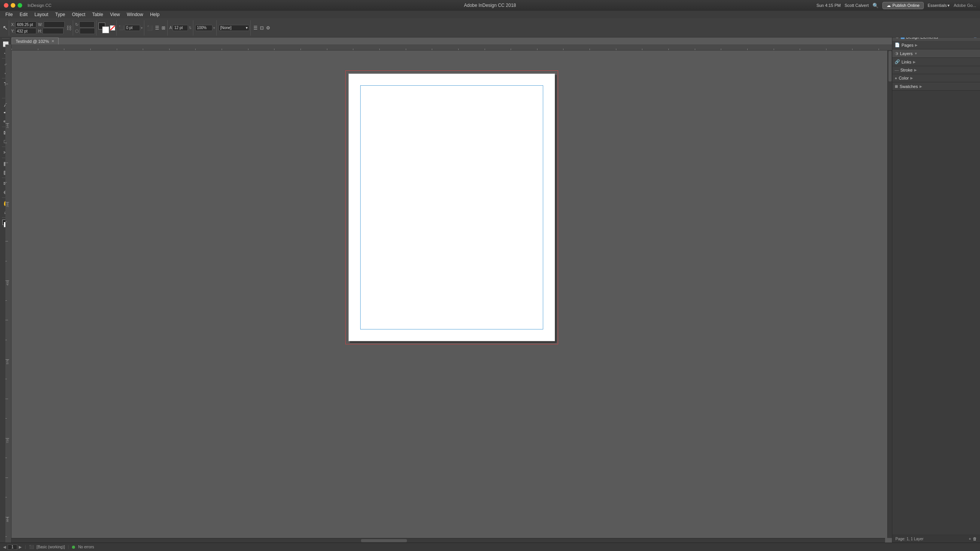 This screenshot has height=551, width=980. What do you see at coordinates (234, 28) in the screenshot?
I see `style-group: [None] ▾` at bounding box center [234, 28].